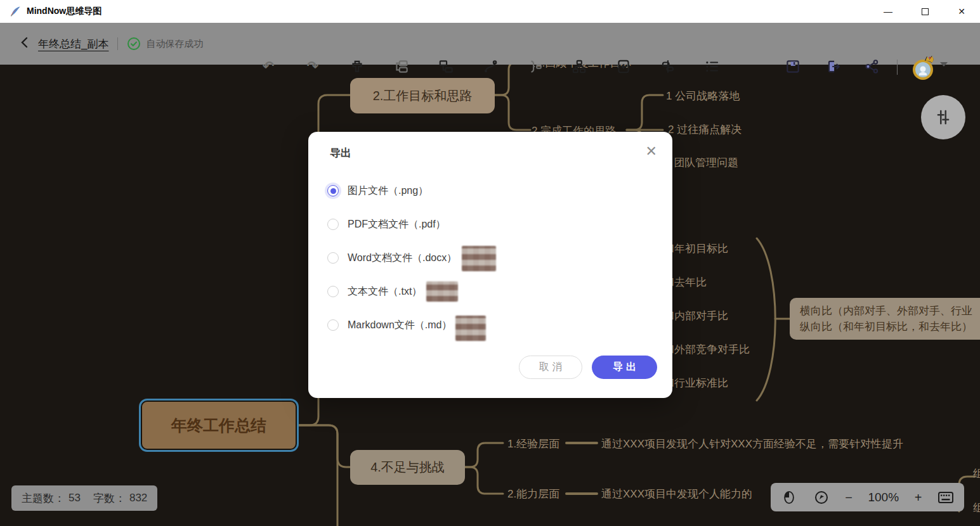  I want to click on tune-sliders-icon, so click(943, 117).